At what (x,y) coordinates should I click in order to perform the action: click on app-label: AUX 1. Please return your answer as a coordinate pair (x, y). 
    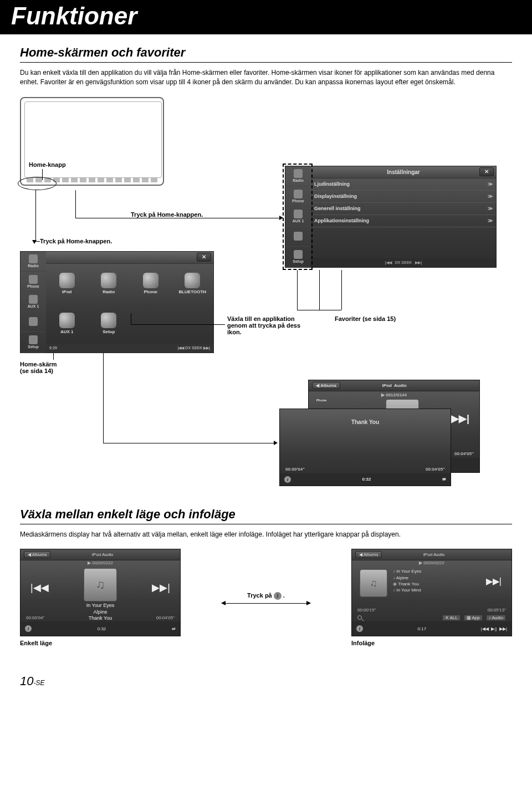
    Looking at the image, I should click on (67, 331).